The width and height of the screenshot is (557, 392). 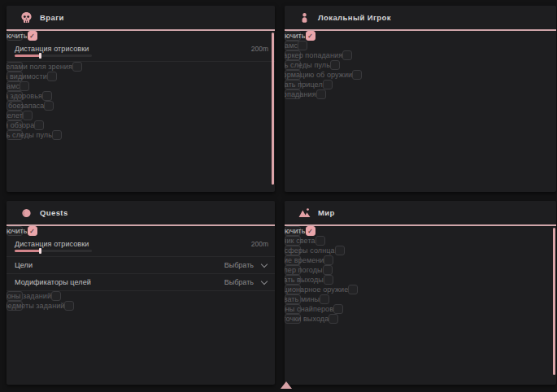 I want to click on setting-row: Скелет, so click(x=15, y=115).